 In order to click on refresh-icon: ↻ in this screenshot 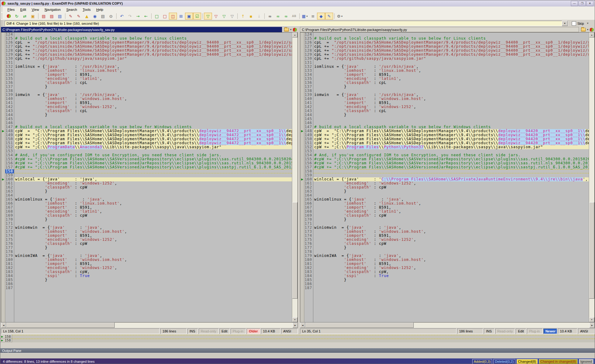, I will do `click(17, 16)`.